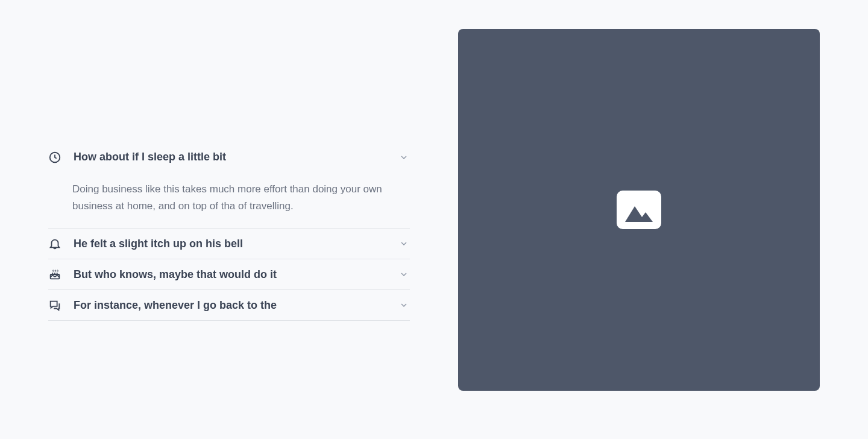 This screenshot has height=439, width=868. Describe the element at coordinates (55, 274) in the screenshot. I see `cake-icon` at that location.